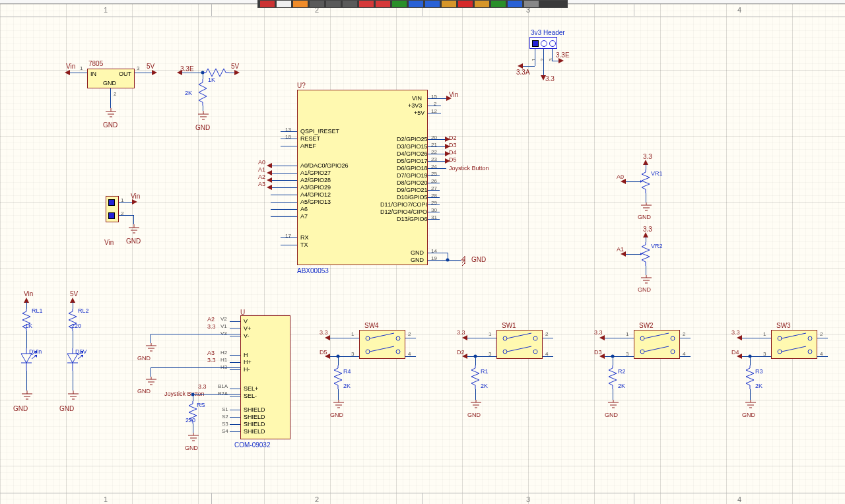 The image size is (845, 504). Describe the element at coordinates (422, 499) in the screenshot. I see `ruler-bottom: 1 2 3 4` at that location.